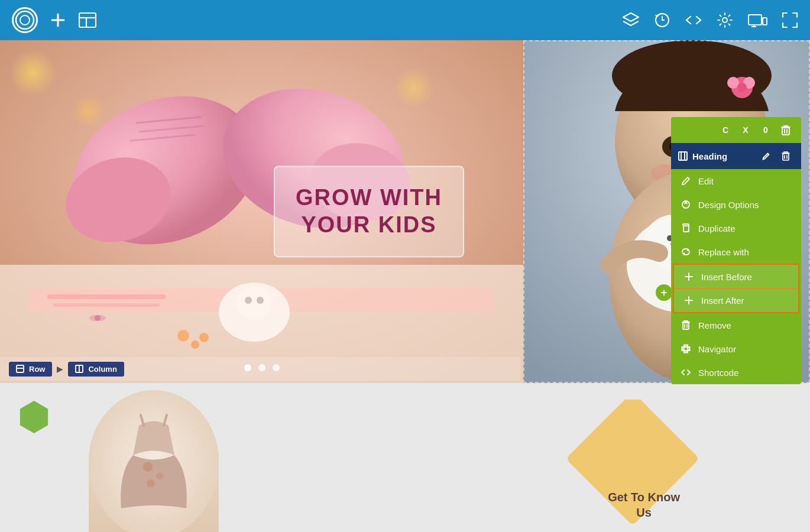 This screenshot has height=532, width=810. I want to click on duplicate-icon, so click(686, 228).